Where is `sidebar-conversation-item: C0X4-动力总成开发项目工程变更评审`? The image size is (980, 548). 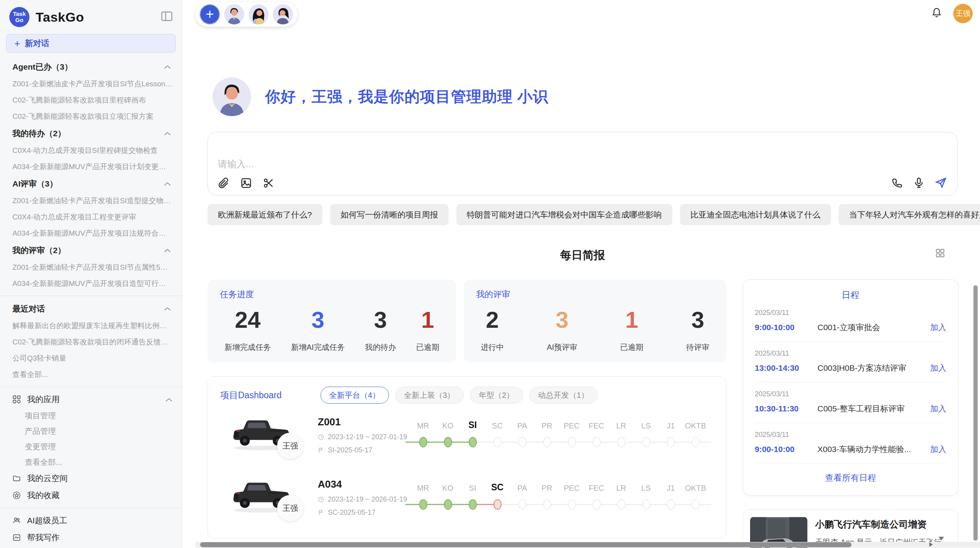 sidebar-conversation-item: C0X4-动力总成开发项目工程变更评审 is located at coordinates (91, 217).